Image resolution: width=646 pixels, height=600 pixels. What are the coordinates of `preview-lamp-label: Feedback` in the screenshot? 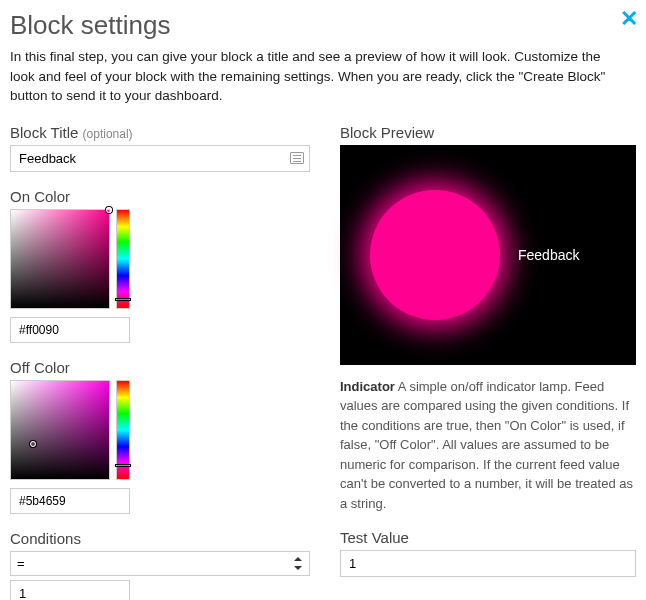 It's located at (548, 255).